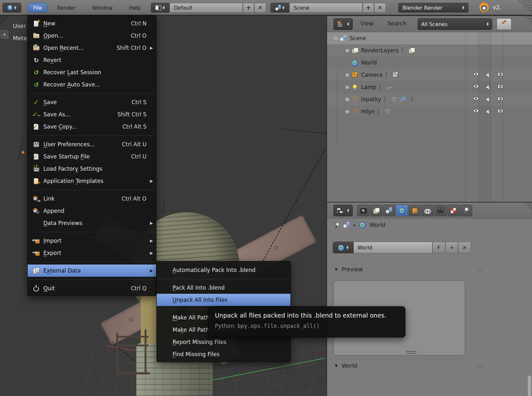  I want to click on file-menu-item-application-templates: Application Templates▶, so click(92, 181).